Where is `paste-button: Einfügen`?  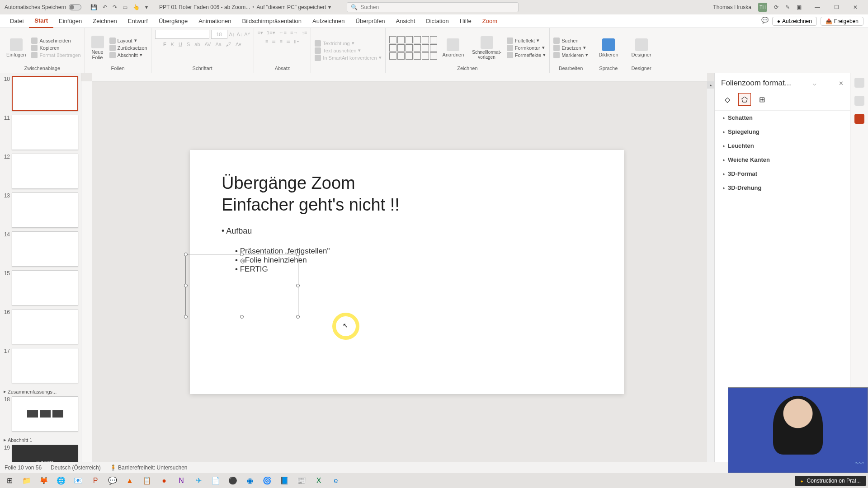
paste-button: Einfügen is located at coordinates (16, 48).